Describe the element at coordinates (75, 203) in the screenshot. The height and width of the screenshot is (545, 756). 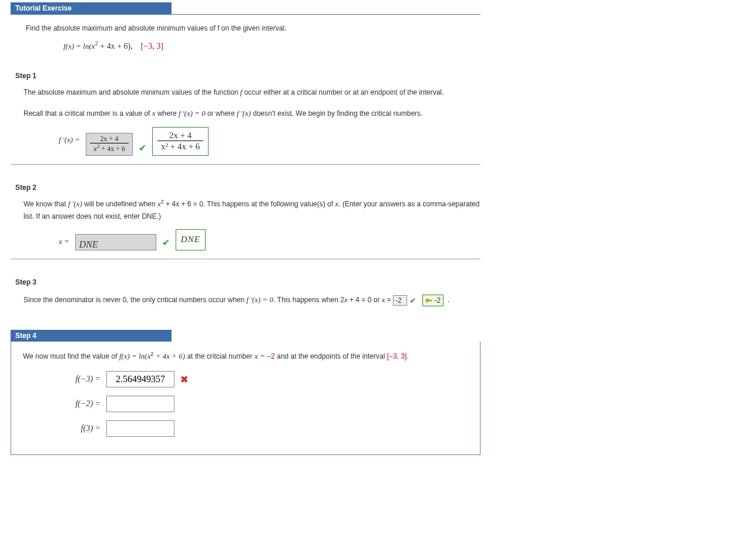
I see `s2-fprime: f '(x)` at that location.